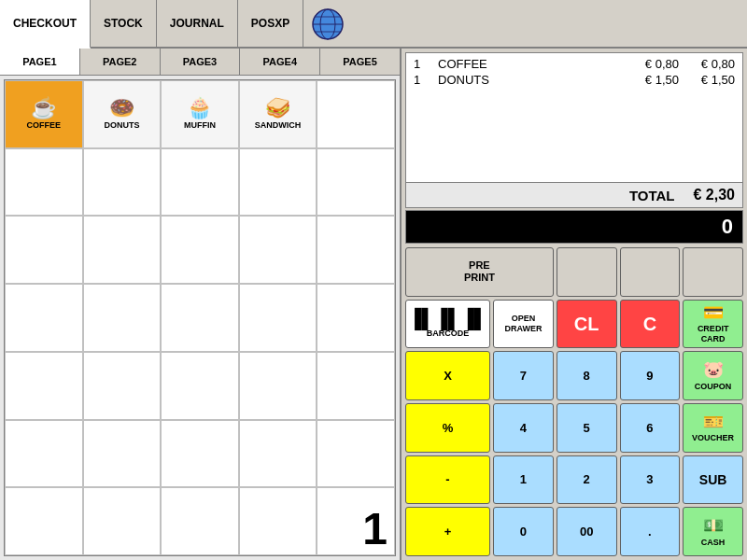 This screenshot has height=560, width=747. Describe the element at coordinates (375, 529) in the screenshot. I see `page-number: 1` at that location.